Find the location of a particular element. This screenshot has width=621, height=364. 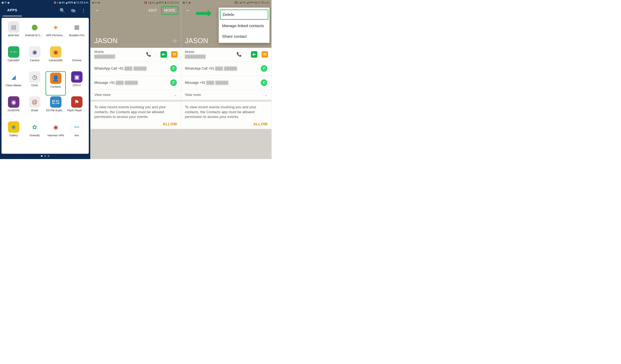

search-icon: 🔍 is located at coordinates (62, 11).